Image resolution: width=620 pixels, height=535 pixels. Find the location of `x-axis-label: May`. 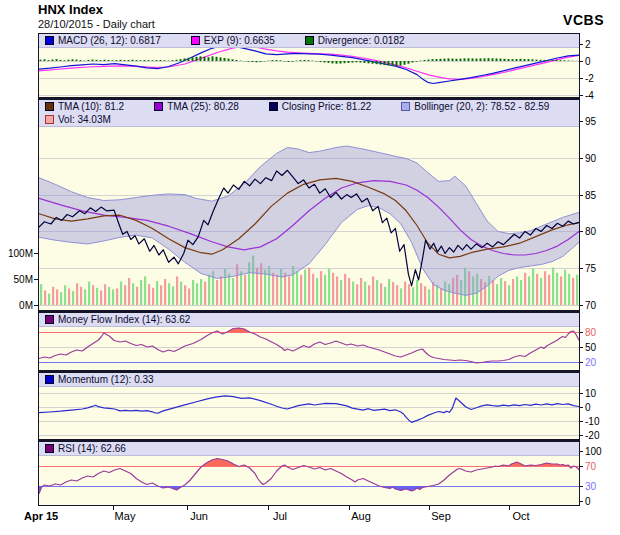

x-axis-label: May is located at coordinates (125, 516).